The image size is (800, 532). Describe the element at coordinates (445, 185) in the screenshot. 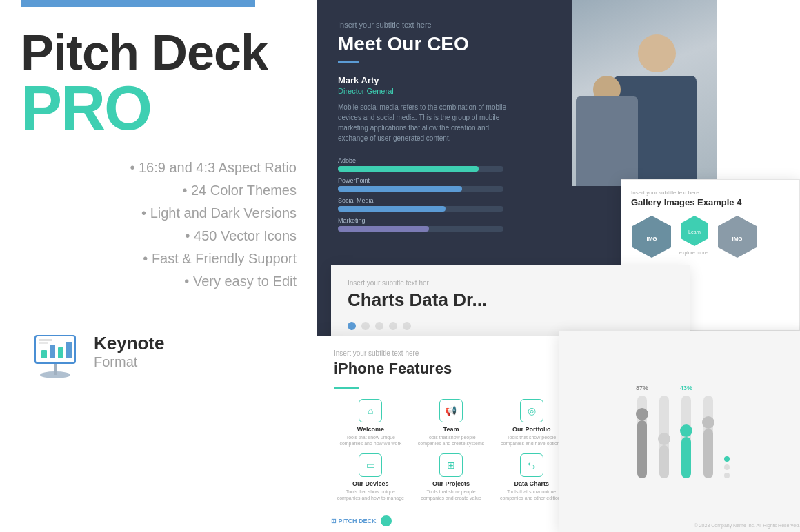

I see `bar-row: PowerPoint` at that location.